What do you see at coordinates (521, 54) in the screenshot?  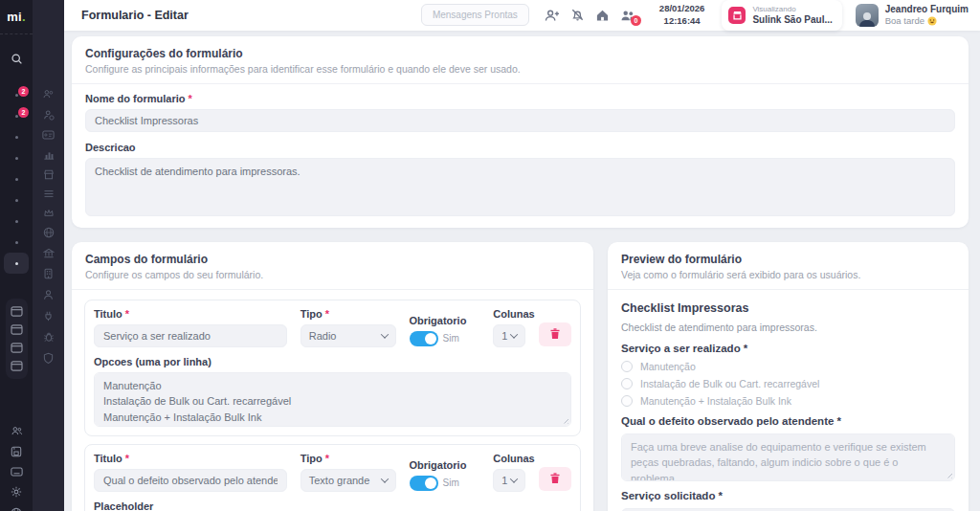 I see `form-settings-title: Configurações do formulário` at bounding box center [521, 54].